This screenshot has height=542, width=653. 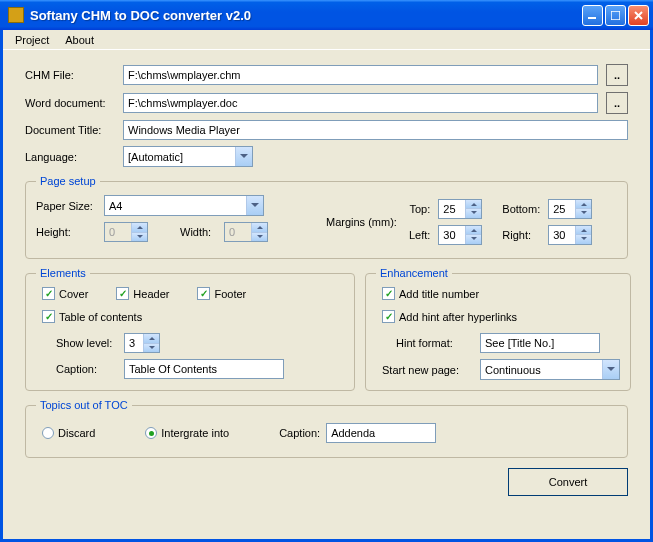 I want to click on addenda-caption-label: Caption:, so click(x=300, y=433).